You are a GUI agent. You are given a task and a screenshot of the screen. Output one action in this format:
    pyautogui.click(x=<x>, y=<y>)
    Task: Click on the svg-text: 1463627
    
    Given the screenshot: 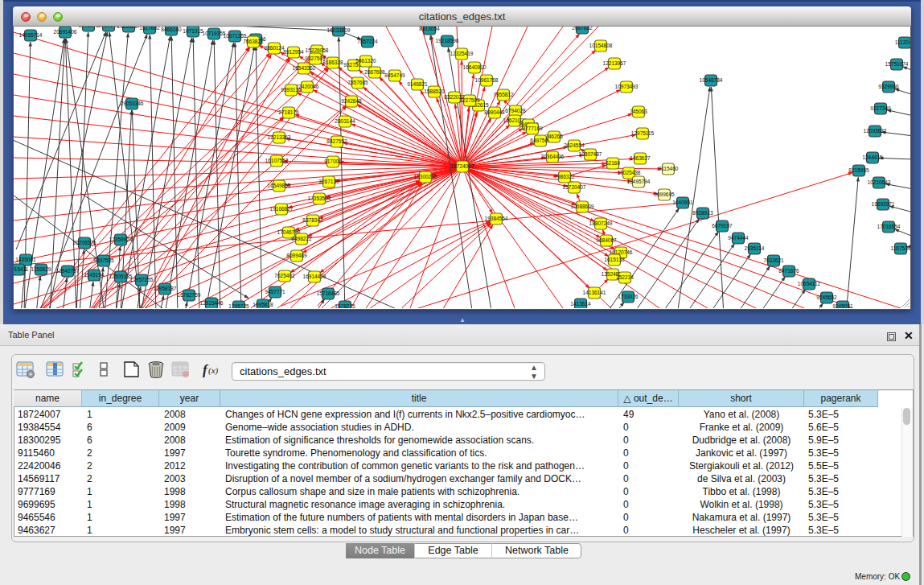 What is the action you would take?
    pyautogui.click(x=640, y=158)
    